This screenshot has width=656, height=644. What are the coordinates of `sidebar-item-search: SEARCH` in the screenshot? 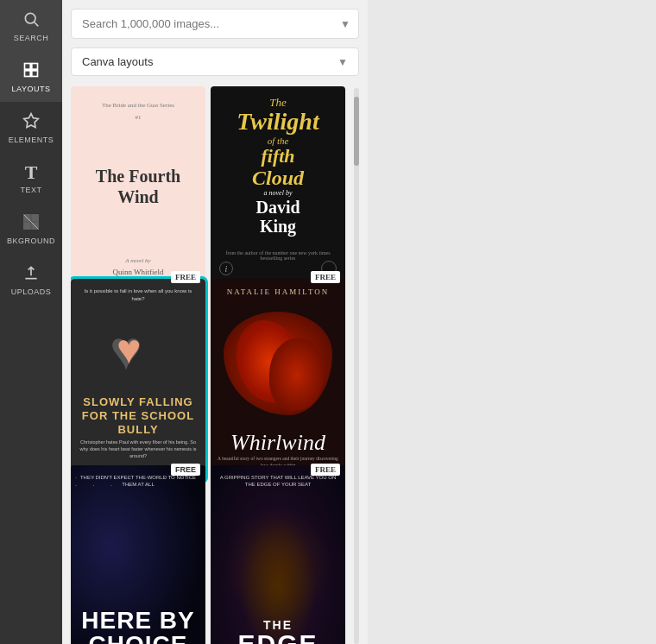 It's located at (31, 26).